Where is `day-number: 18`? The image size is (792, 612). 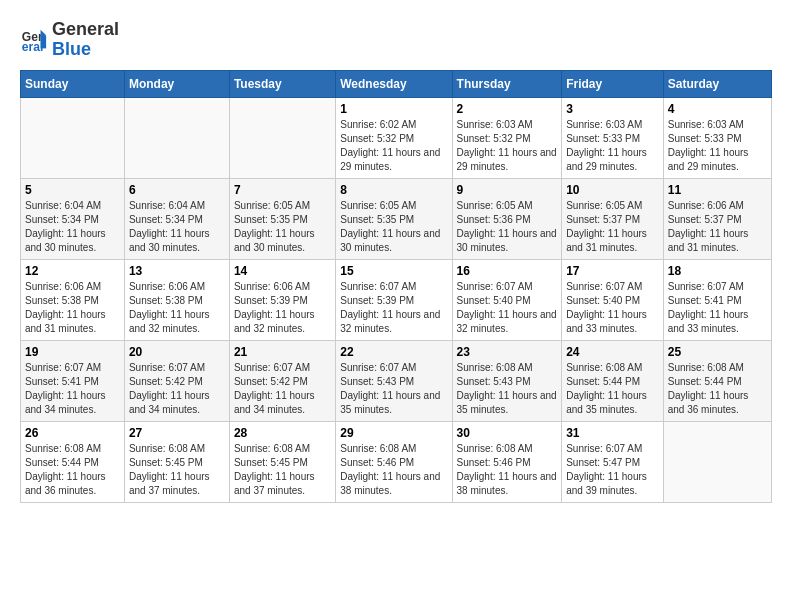
day-number: 18 is located at coordinates (718, 271).